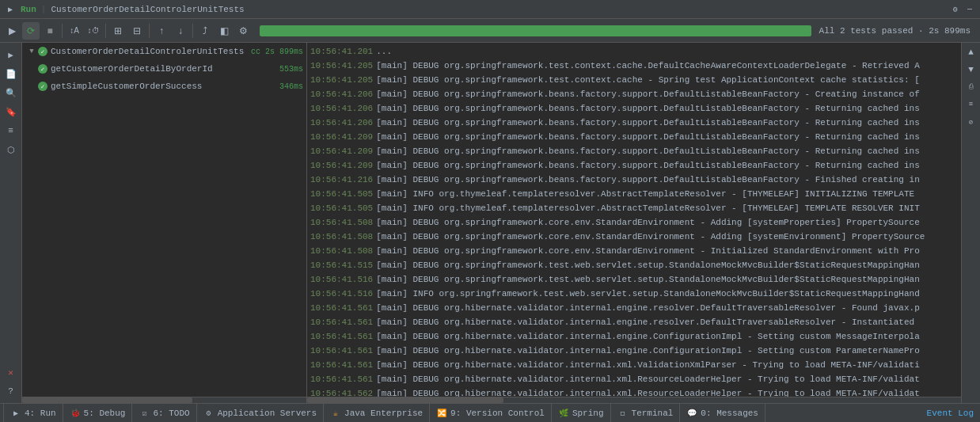 The width and height of the screenshot is (980, 422). I want to click on log-timestamp: 10:56:41.205, so click(342, 80).